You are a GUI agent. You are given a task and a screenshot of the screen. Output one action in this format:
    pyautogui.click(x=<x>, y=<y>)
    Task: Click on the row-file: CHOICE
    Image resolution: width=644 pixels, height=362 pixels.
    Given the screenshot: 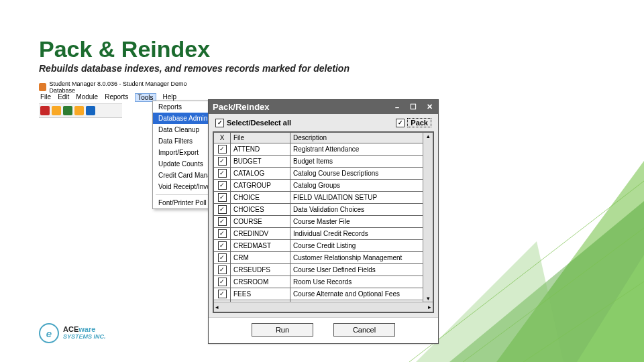 What is the action you would take?
    pyautogui.click(x=260, y=198)
    